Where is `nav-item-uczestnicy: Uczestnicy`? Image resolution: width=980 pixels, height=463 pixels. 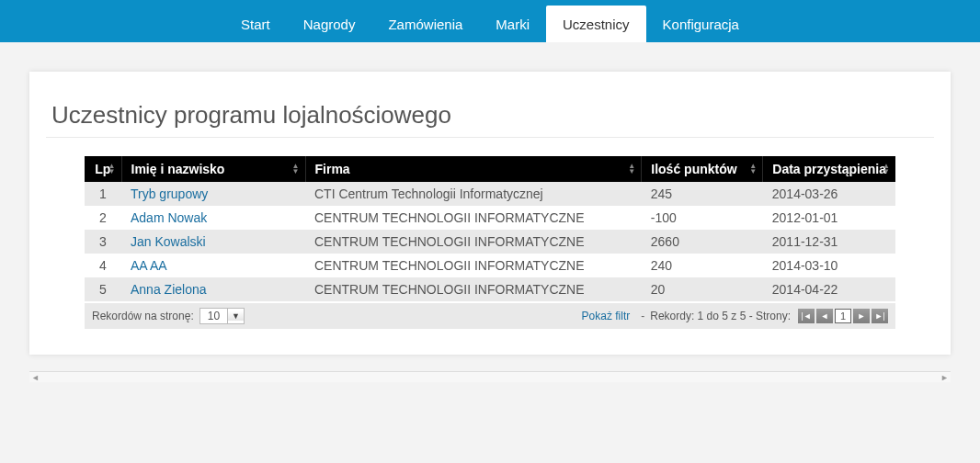 nav-item-uczestnicy: Uczestnicy is located at coordinates (596, 24).